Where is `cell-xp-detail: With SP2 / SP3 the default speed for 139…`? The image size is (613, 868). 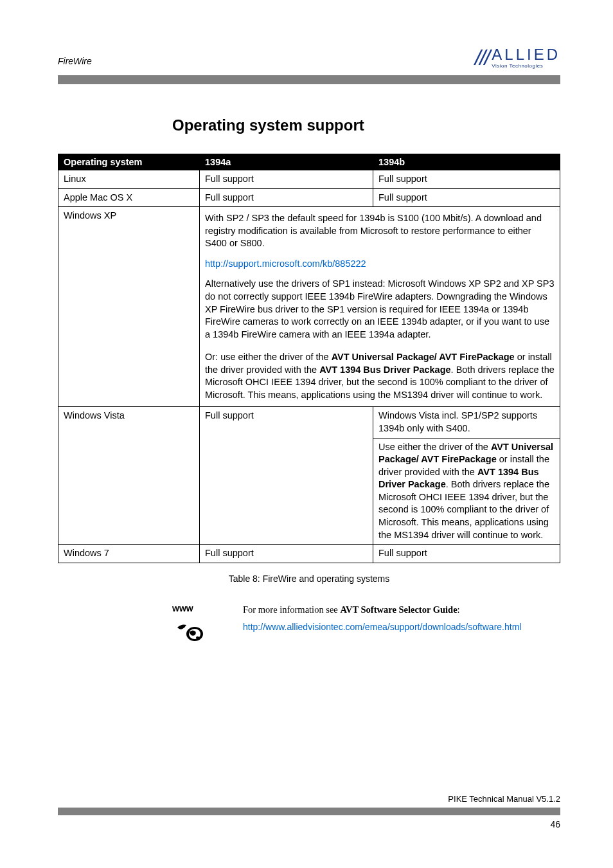 cell-xp-detail: With SP2 / SP3 the default speed for 139… is located at coordinates (380, 231).